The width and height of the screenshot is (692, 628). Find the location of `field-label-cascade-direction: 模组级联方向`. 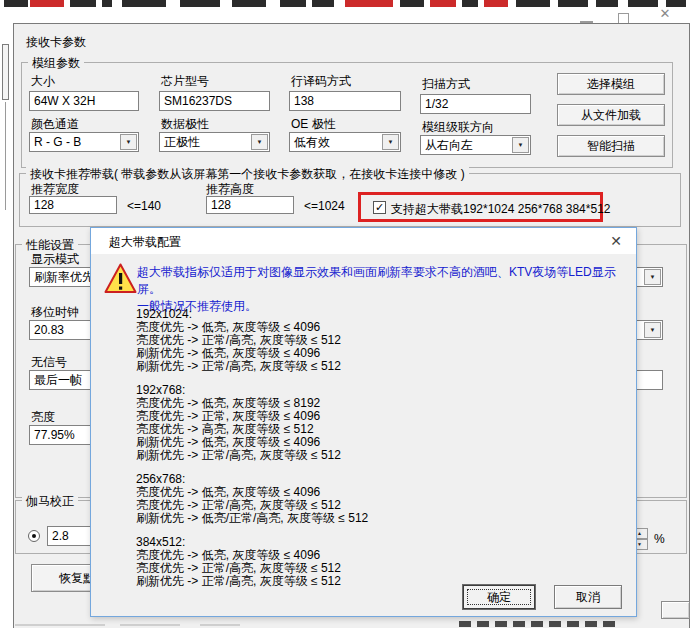

field-label-cascade-direction: 模组级联方向 is located at coordinates (458, 128).